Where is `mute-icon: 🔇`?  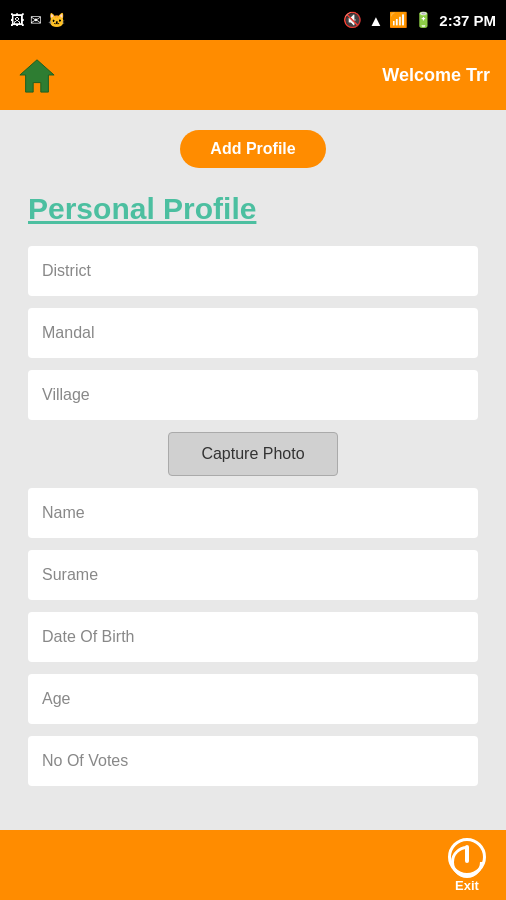 mute-icon: 🔇 is located at coordinates (352, 20).